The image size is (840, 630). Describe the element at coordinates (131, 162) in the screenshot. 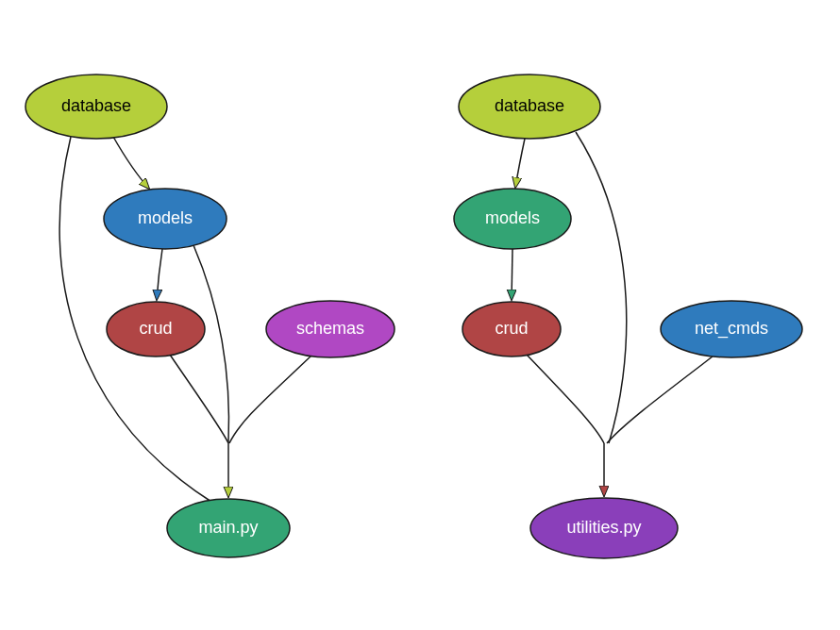

I see `edge-database-models` at that location.